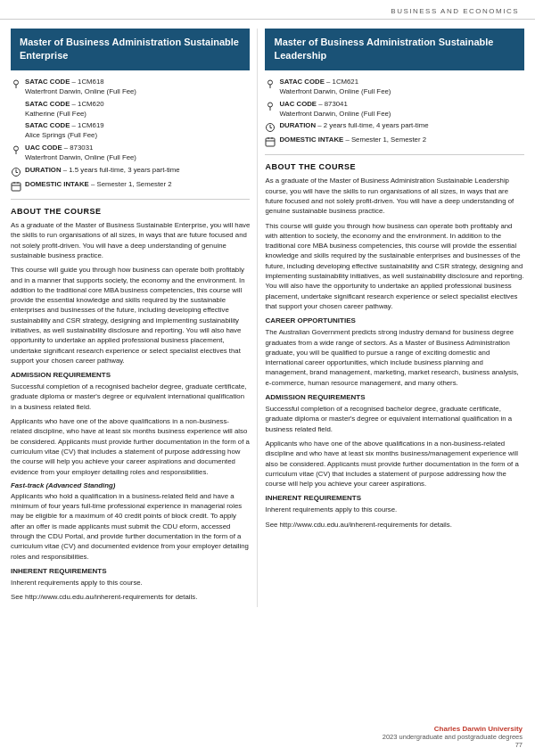 The width and height of the screenshot is (535, 756). Describe the element at coordinates (130, 171) in the screenshot. I see `left-duration: DURATION – 1.5 years full-time, 3 years …` at that location.